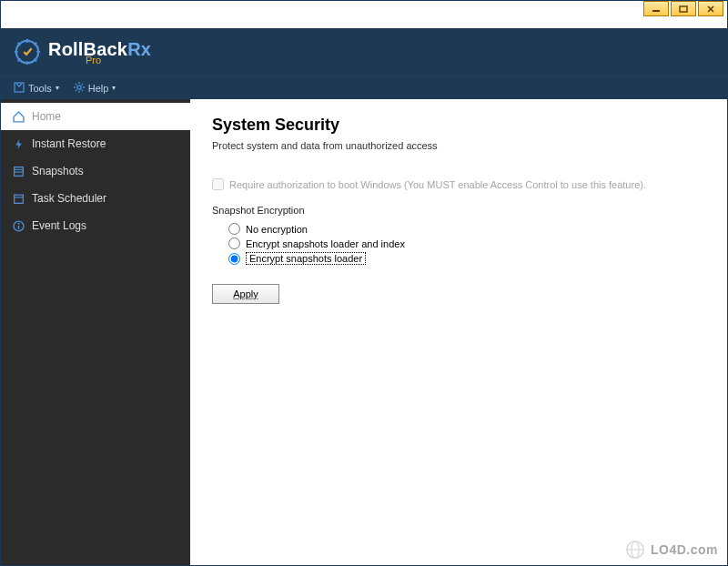 The image size is (728, 566). Describe the element at coordinates (18, 144) in the screenshot. I see `lightning-icon` at that location.